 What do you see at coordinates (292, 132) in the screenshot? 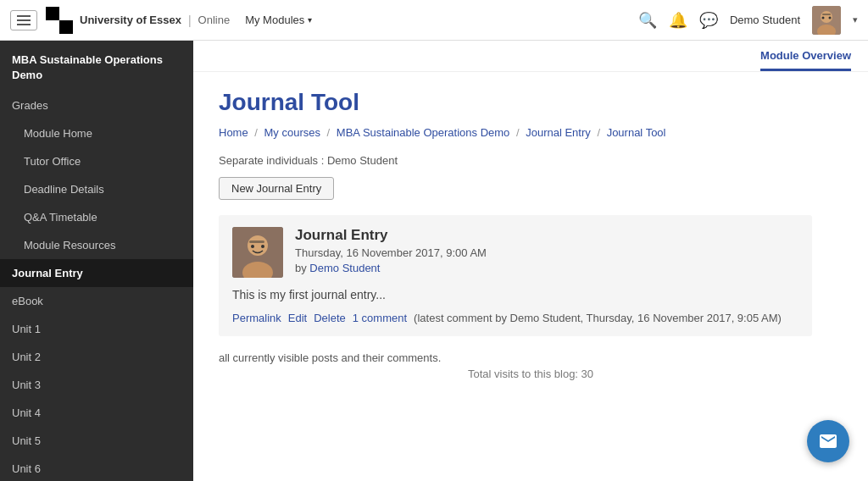
I see `breadcrumb-item-1: My courses` at bounding box center [292, 132].